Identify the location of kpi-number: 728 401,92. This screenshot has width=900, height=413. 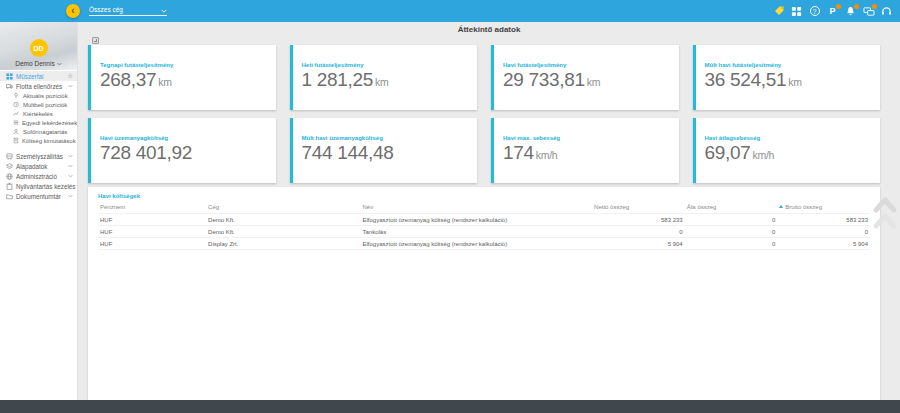
(146, 152).